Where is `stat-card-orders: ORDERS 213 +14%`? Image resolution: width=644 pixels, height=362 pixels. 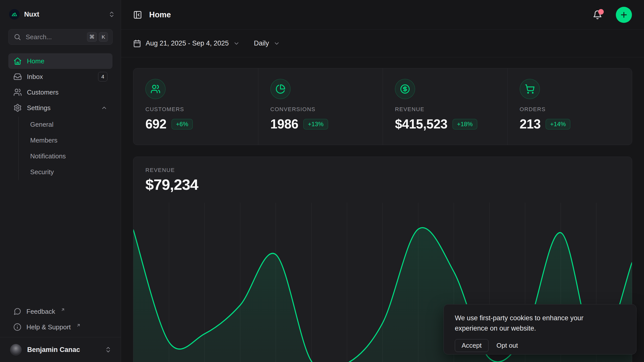
stat-card-orders: ORDERS 213 +14% is located at coordinates (570, 107).